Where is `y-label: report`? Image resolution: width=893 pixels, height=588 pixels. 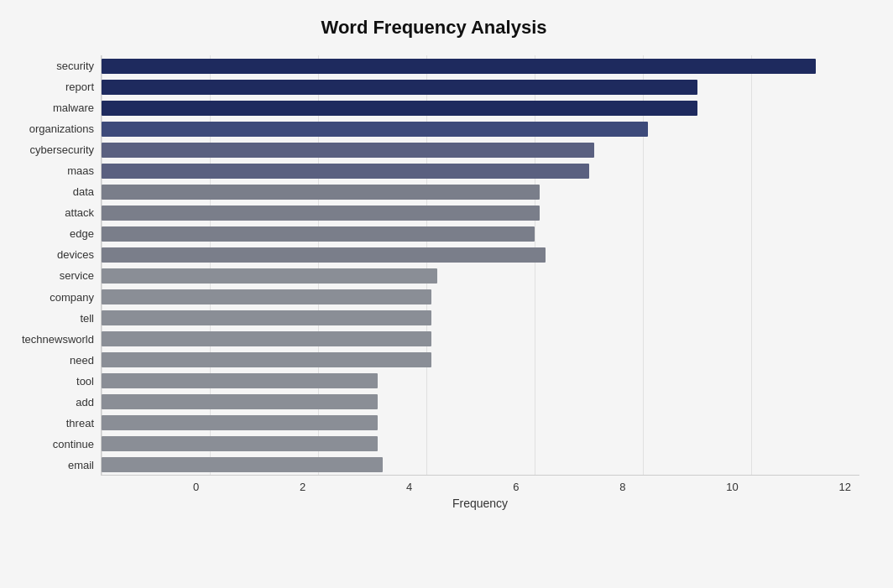 y-label: report is located at coordinates (80, 87).